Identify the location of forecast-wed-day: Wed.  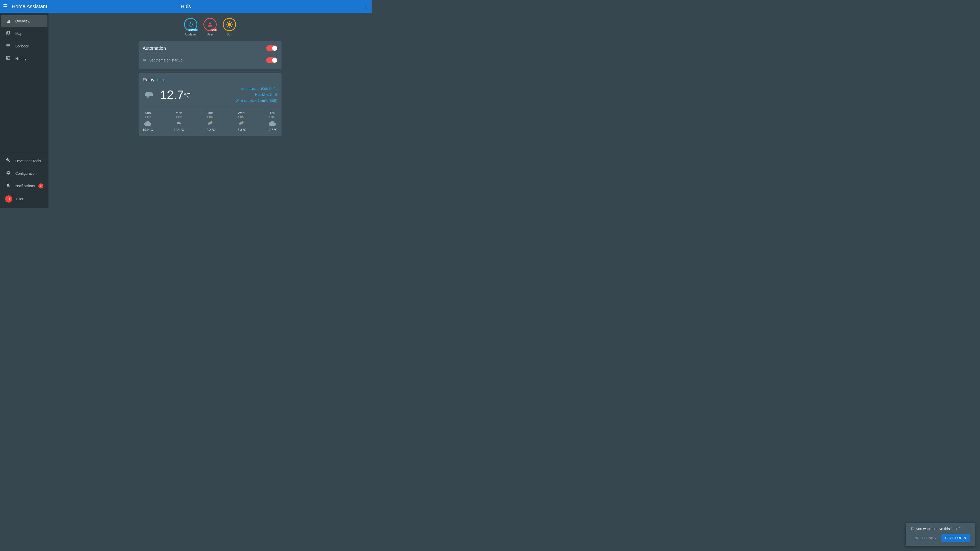
(241, 113).